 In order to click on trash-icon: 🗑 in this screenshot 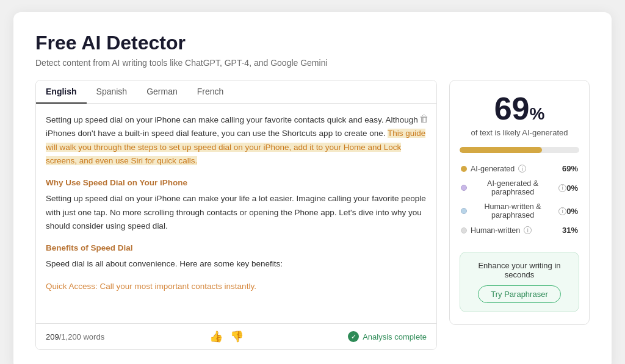, I will do `click(424, 119)`.